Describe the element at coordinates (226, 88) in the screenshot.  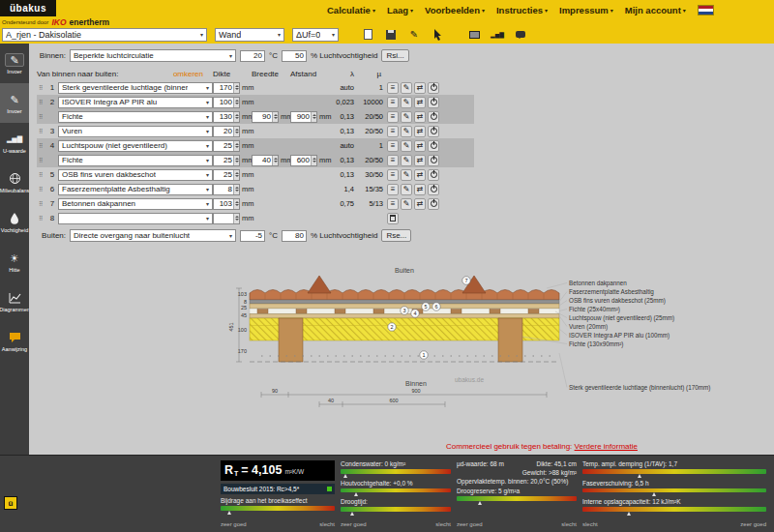
I see `dikte-input: 170` at that location.